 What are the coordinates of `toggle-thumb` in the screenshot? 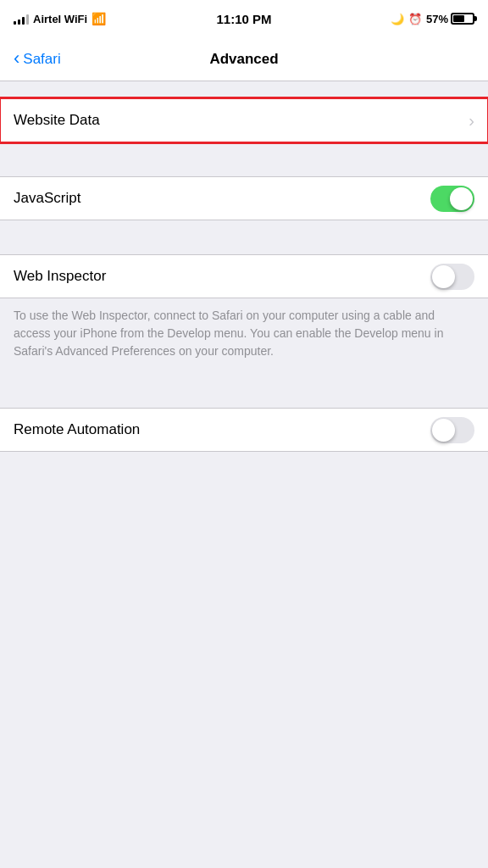 It's located at (461, 198).